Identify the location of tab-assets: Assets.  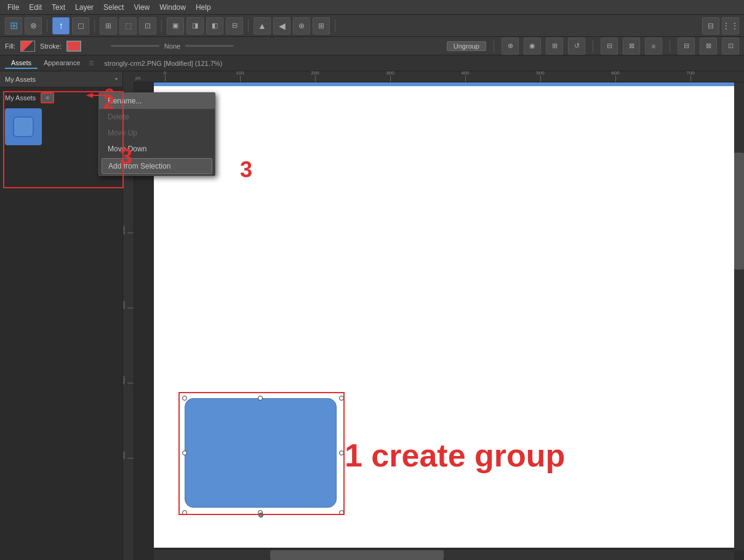
(21, 63).